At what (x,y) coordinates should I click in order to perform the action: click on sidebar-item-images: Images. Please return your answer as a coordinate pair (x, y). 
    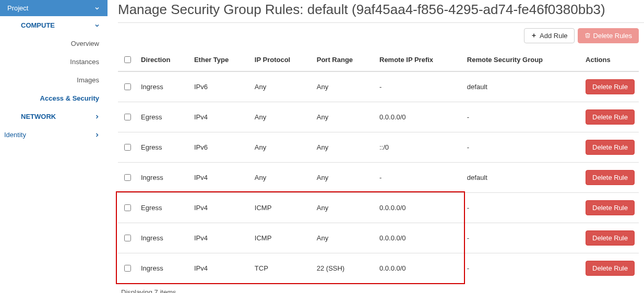
    Looking at the image, I should click on (54, 80).